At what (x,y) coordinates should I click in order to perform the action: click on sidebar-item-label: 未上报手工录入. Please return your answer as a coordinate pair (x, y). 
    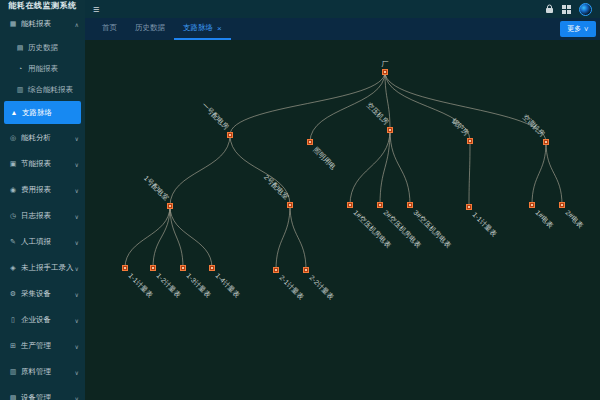
    Looking at the image, I should click on (48, 268).